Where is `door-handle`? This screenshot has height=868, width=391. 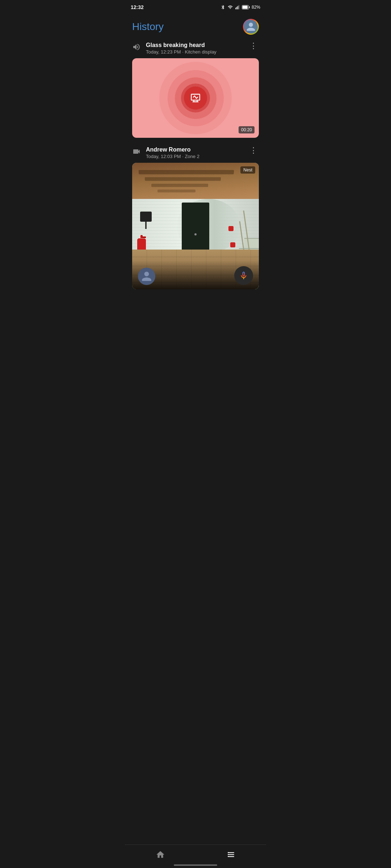
door-handle is located at coordinates (196, 234).